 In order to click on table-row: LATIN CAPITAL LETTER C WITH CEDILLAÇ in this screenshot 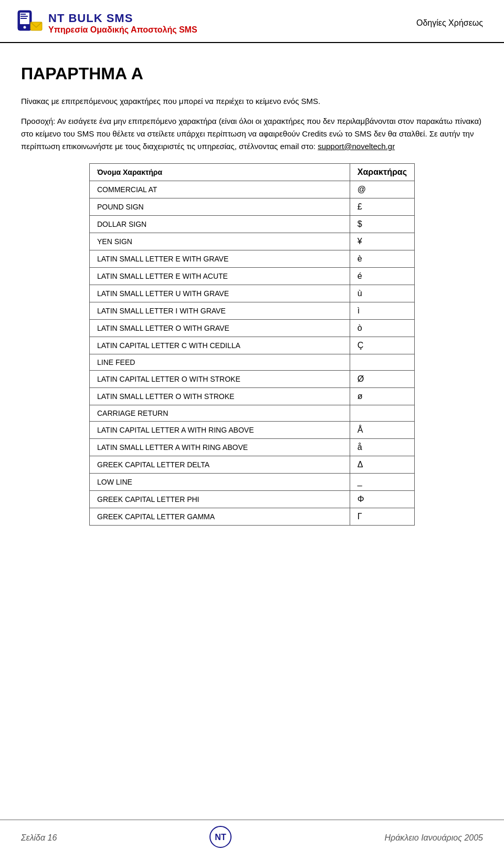, I will do `click(252, 345)`.